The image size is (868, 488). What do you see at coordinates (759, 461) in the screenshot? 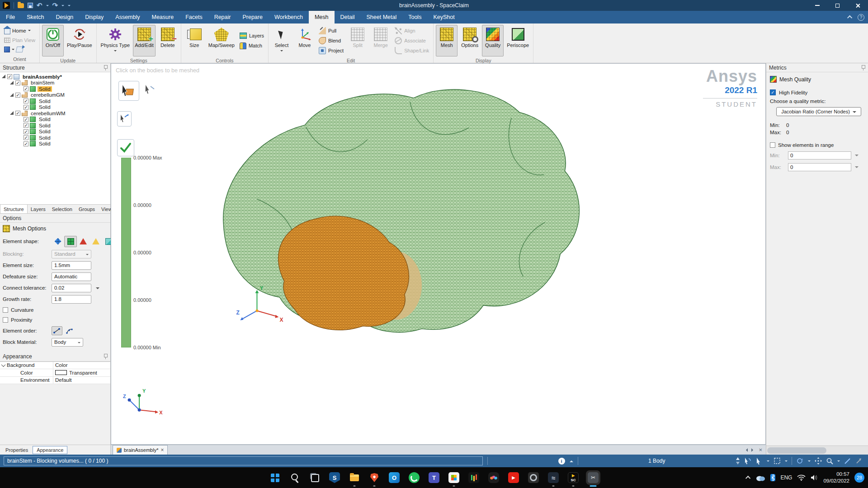
I see `select-cursor-icon` at bounding box center [759, 461].